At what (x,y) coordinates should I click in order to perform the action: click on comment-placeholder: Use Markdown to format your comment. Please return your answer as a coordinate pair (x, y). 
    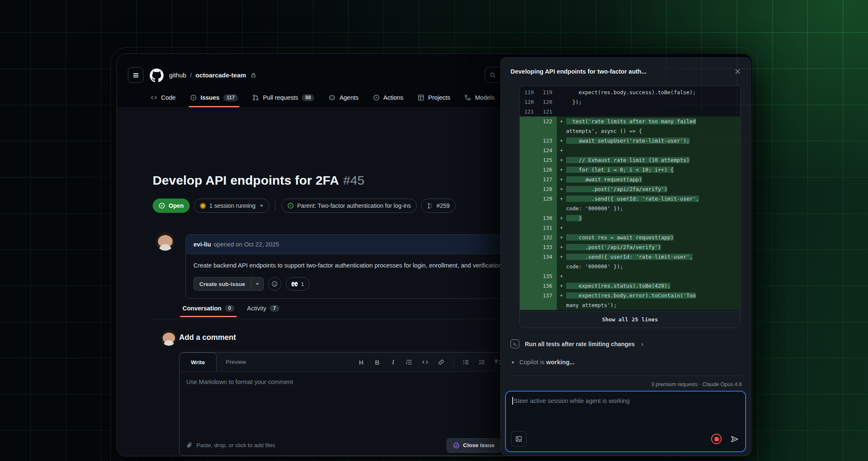
    Looking at the image, I should click on (240, 382).